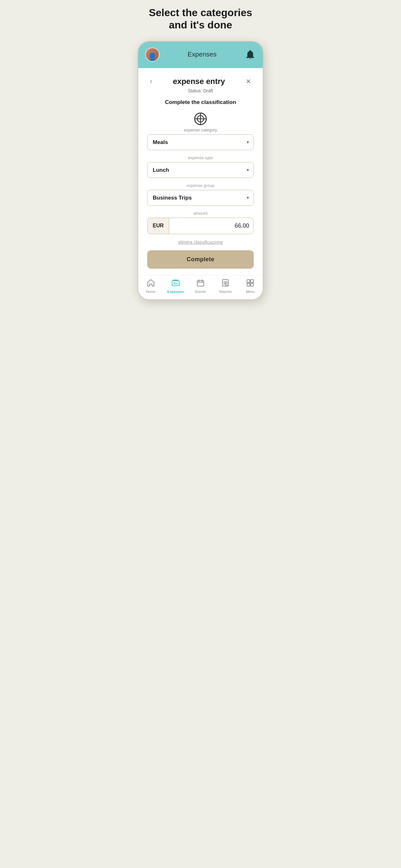 The width and height of the screenshot is (401, 868). I want to click on amount-label: amount, so click(201, 213).